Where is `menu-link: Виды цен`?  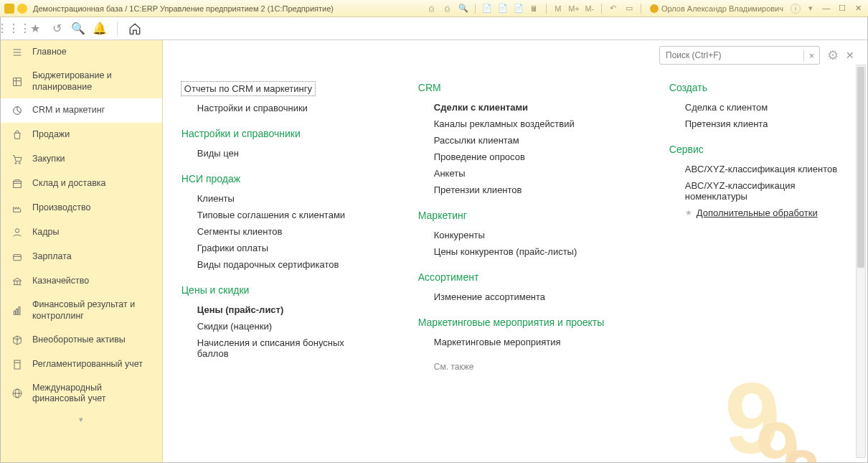
menu-link: Виды цен is located at coordinates (278, 154).